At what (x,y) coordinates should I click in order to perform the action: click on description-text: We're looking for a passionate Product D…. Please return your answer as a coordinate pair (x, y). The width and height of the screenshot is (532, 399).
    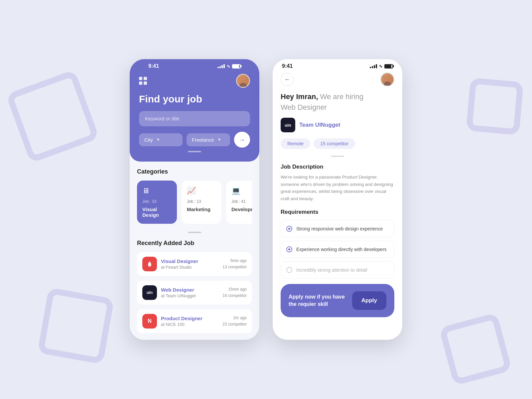
    Looking at the image, I should click on (337, 188).